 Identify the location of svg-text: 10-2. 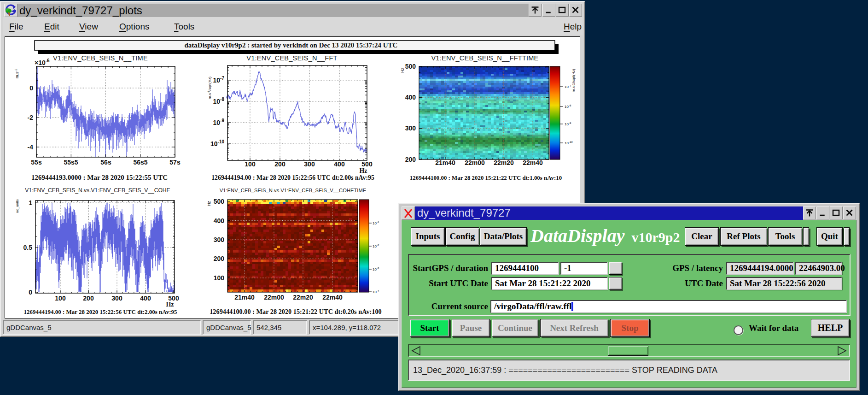
(376, 246).